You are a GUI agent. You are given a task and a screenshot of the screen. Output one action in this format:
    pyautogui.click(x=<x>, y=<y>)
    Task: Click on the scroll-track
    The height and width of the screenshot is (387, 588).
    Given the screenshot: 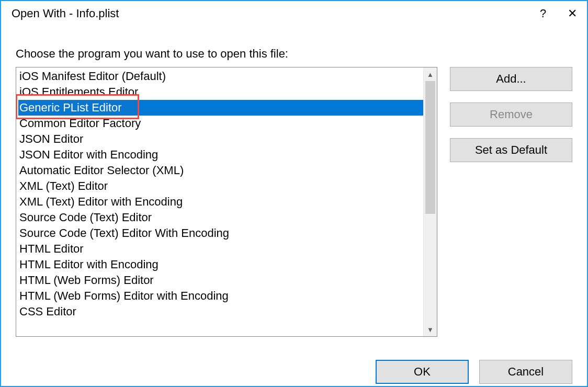 What is the action you would take?
    pyautogui.click(x=430, y=202)
    